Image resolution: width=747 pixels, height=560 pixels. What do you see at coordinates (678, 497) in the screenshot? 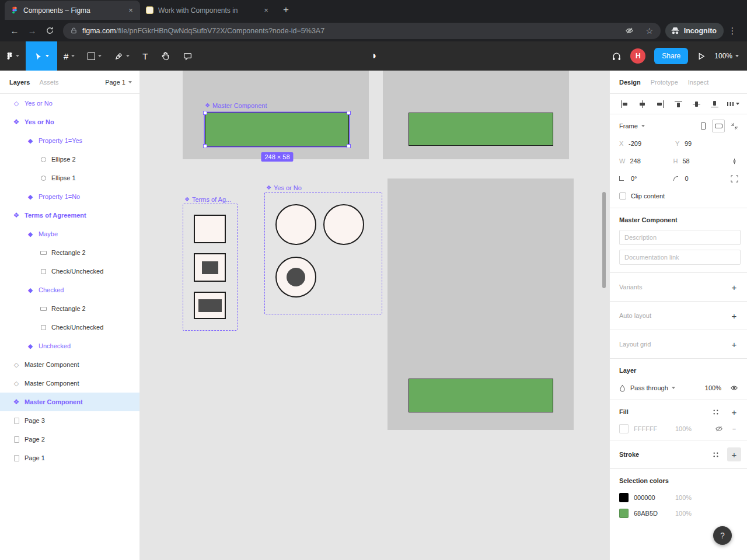
I see `selection-color-row: 000000 100%` at bounding box center [678, 497].